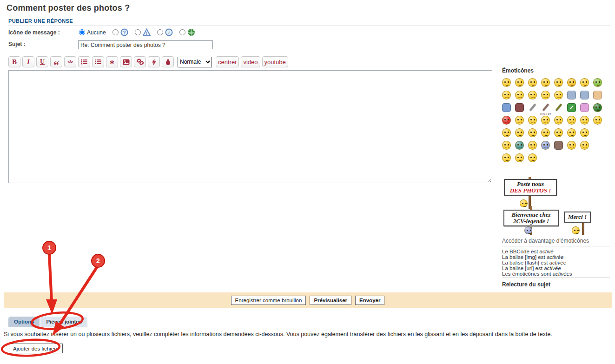 This screenshot has height=364, width=615. What do you see at coordinates (572, 83) in the screenshot?
I see `sunglasses-emoticon` at bounding box center [572, 83].